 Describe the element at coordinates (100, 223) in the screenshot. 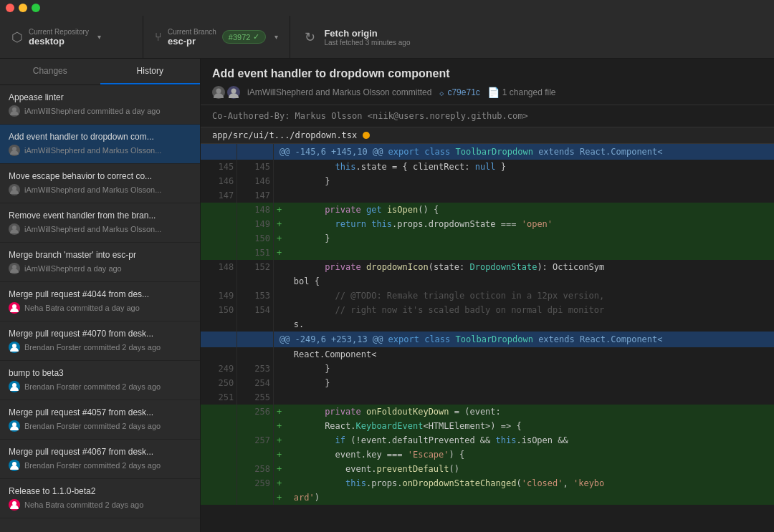

I see `list-item: Remove event handler from the bran... iA…` at that location.